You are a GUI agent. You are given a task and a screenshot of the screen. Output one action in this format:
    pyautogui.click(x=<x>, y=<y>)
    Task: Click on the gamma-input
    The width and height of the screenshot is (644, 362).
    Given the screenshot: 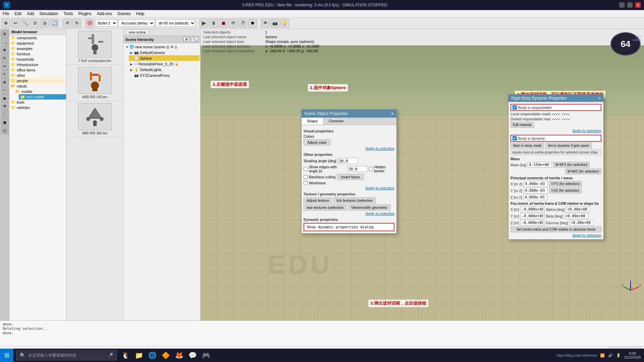 What is the action you would take?
    pyautogui.click(x=582, y=223)
    